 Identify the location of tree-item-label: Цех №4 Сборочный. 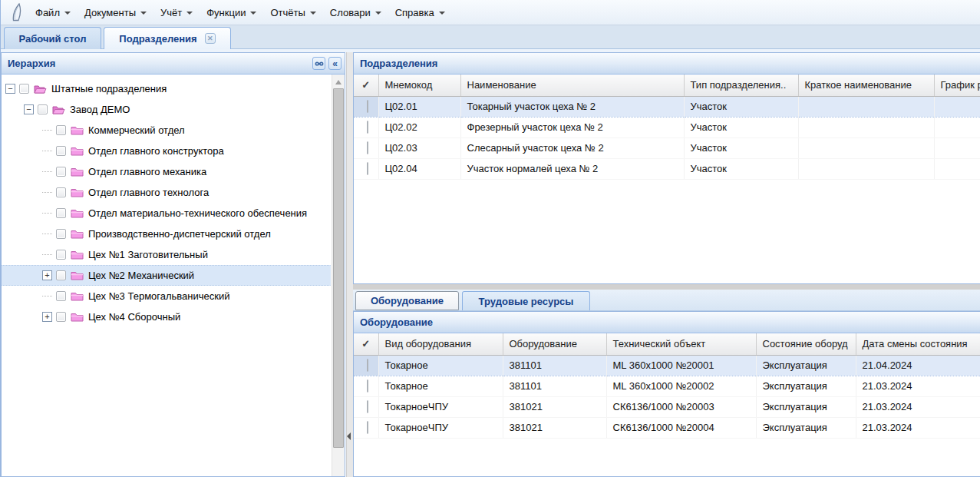
(134, 316).